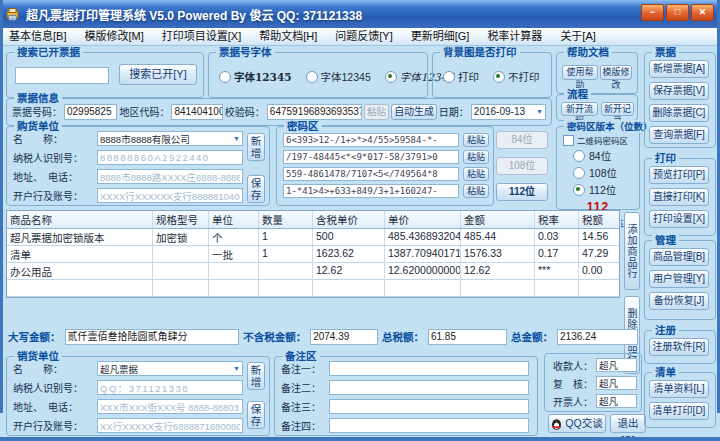 This screenshot has width=720, height=441. I want to click on maximize-button: □, so click(678, 12).